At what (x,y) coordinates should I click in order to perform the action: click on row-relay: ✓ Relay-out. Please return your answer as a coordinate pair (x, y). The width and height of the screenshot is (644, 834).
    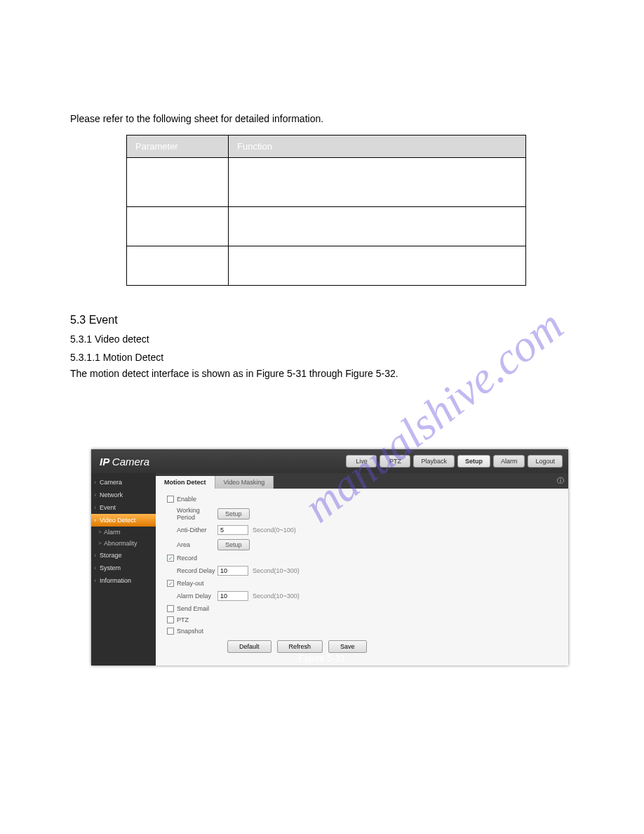
    Looking at the image, I should click on (362, 583).